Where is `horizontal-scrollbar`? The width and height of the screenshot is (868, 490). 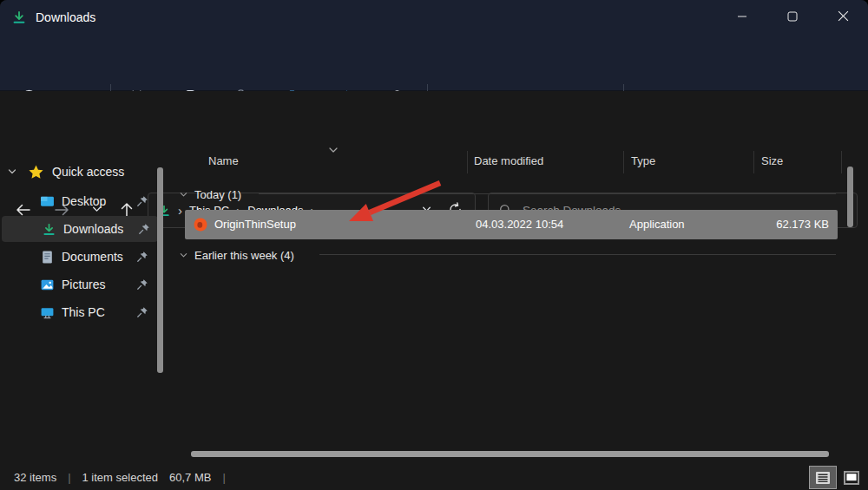
horizontal-scrollbar is located at coordinates (510, 454).